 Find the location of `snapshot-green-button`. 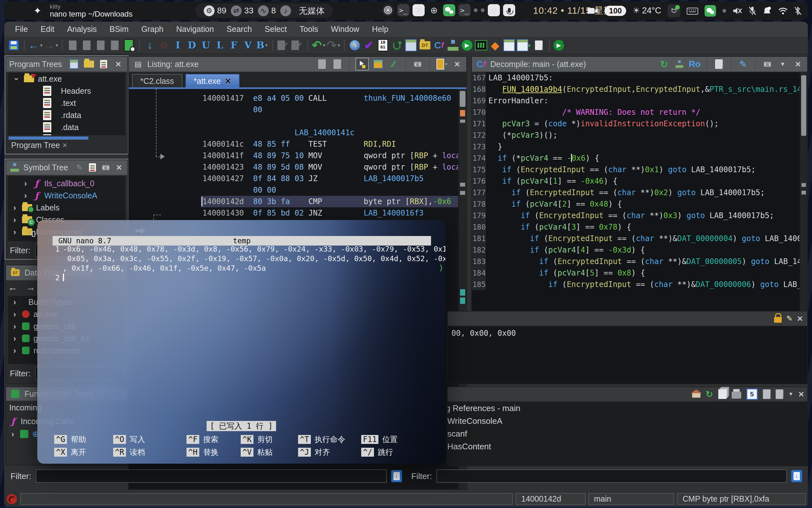

snapshot-green-button is located at coordinates (129, 45).